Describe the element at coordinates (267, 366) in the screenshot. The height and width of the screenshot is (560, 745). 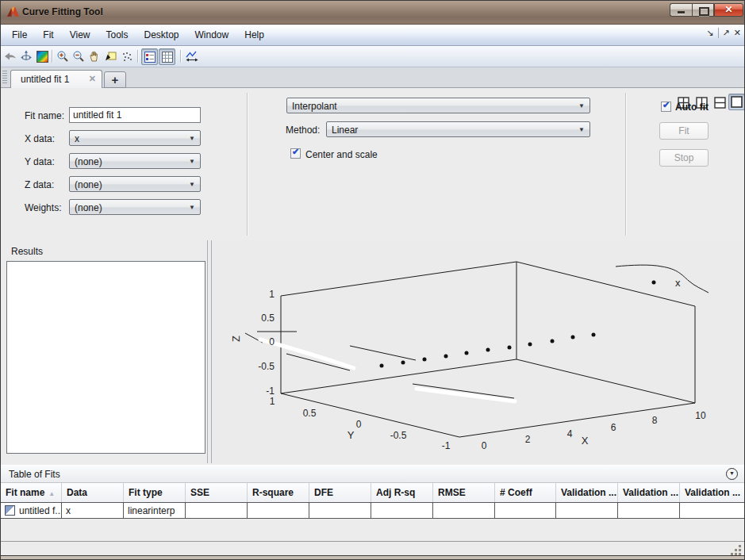
I see `svg-text: -0.5` at that location.